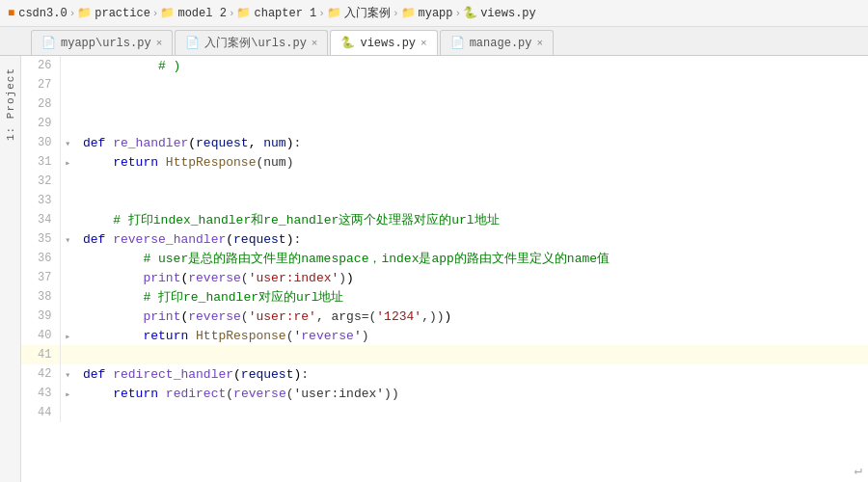 This screenshot has height=482, width=868. I want to click on tab-icon-manage-py: 📄, so click(457, 42).